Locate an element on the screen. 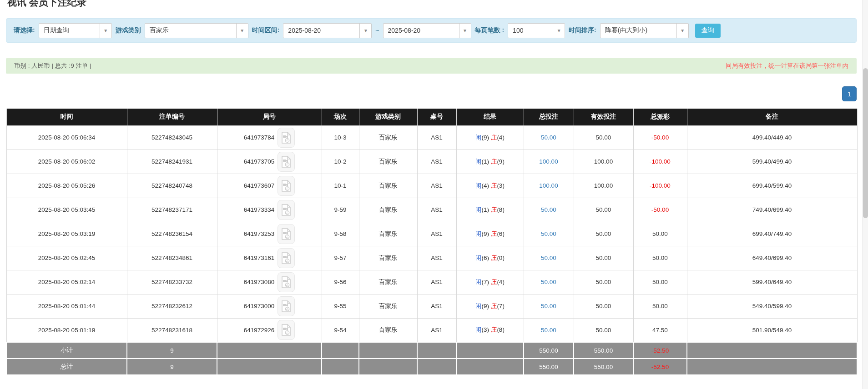 This screenshot has height=389, width=868. round-no-wrap: 641973253 is located at coordinates (269, 234).